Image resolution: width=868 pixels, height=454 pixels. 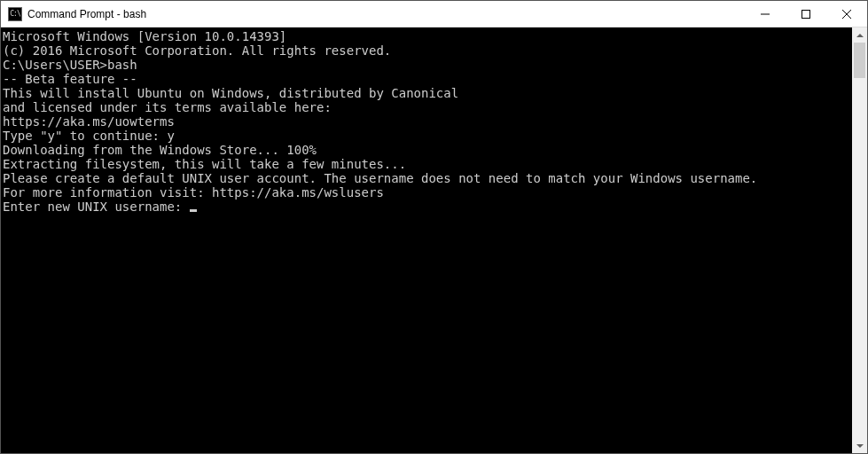 I want to click on app-icon: C:\, so click(x=15, y=14).